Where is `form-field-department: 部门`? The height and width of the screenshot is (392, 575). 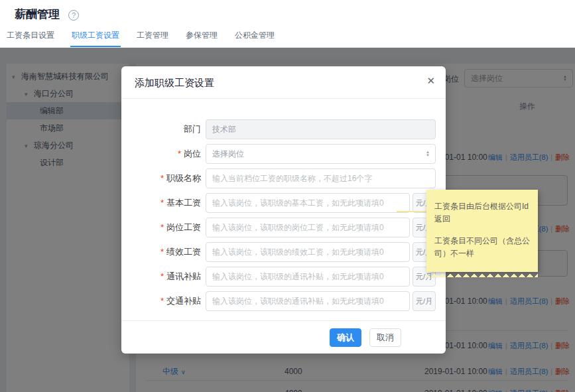 form-field-department: 部门 is located at coordinates (285, 129).